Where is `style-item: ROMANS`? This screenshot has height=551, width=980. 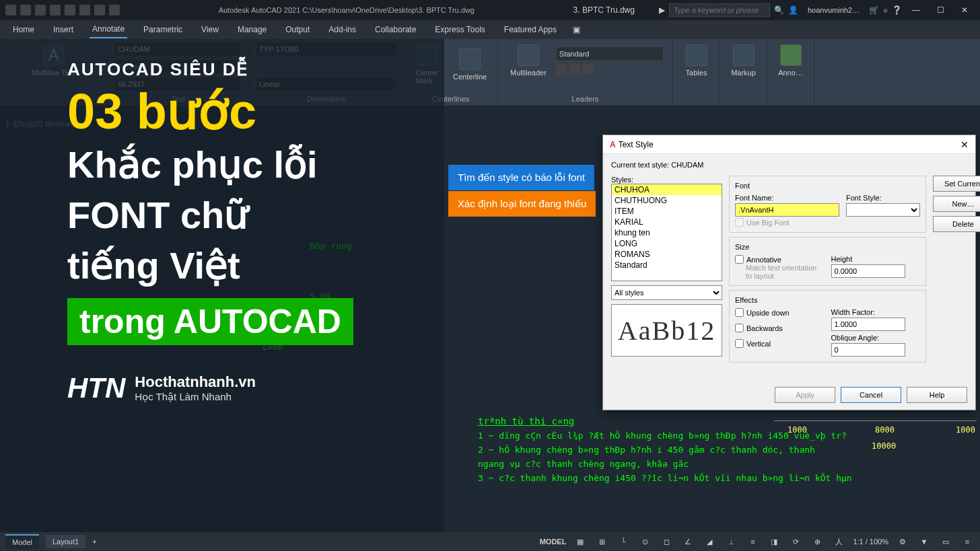 style-item: ROMANS is located at coordinates (666, 254).